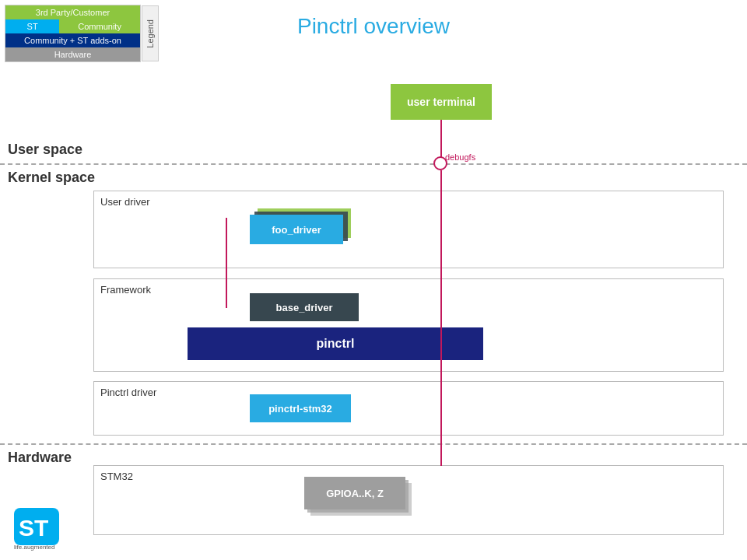 Image resolution: width=747 pixels, height=560 pixels. Describe the element at coordinates (409, 408) in the screenshot. I see `pinctrl-driver-section: Pinctrl driver pinctrl-stm32` at that location.